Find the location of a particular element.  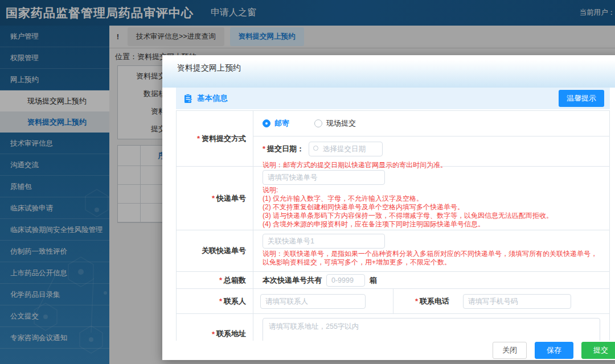

contact-address-input is located at coordinates (432, 329).